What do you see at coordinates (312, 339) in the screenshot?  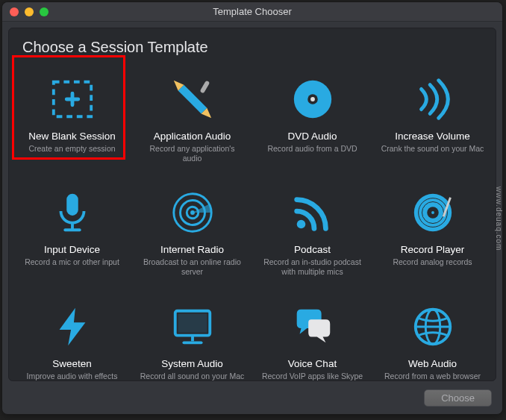 I see `template-tile-voice-chat: Voice Chat Record VoIP apps like Skype` at bounding box center [312, 339].